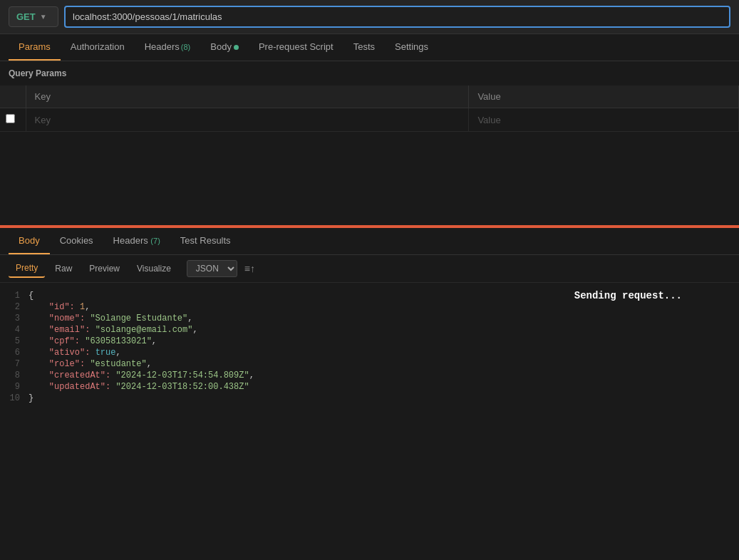  Describe the element at coordinates (369, 307) in the screenshot. I see `code-line: 2 "id": 1,` at that location.